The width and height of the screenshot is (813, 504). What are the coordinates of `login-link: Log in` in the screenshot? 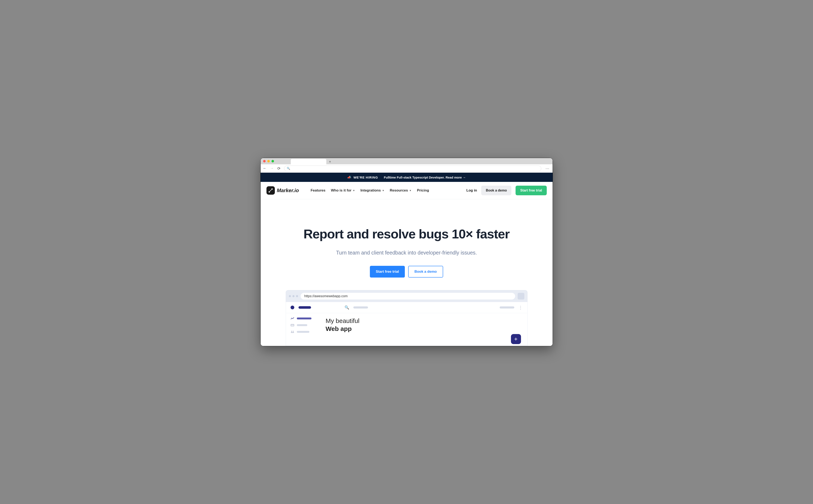 It's located at (472, 191).